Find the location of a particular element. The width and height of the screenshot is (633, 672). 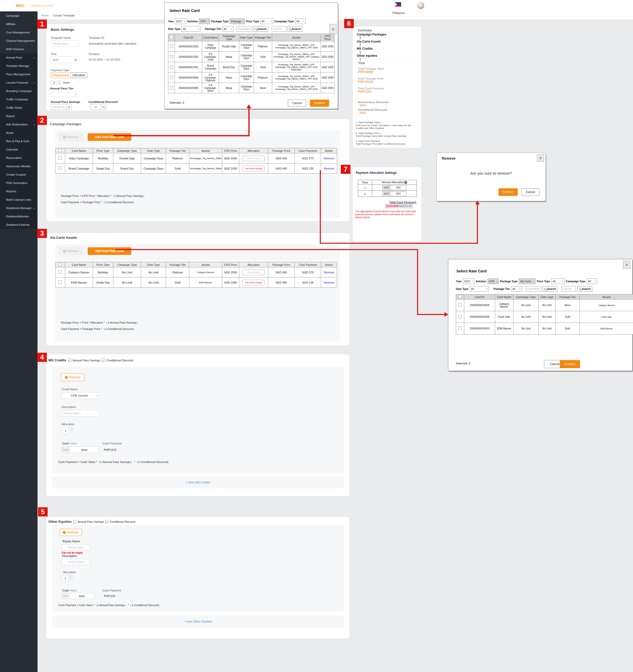

breadcrumb-home-link: Home is located at coordinates (45, 16).